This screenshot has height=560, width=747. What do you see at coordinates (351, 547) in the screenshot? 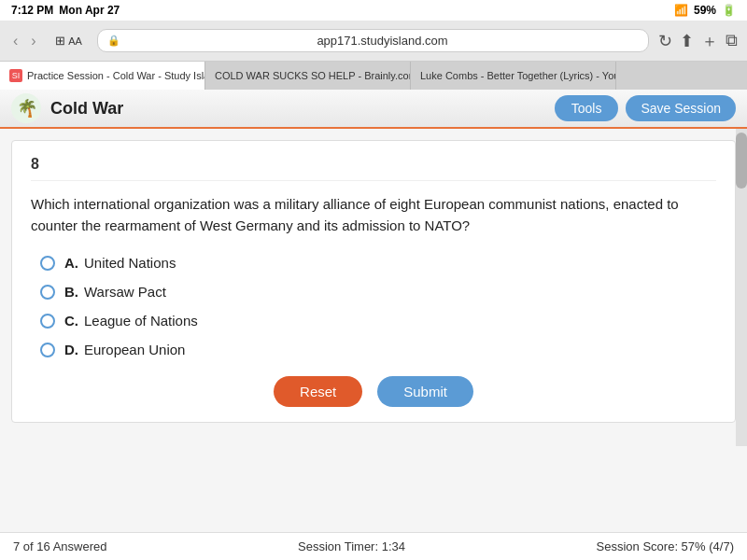
I see `session-timer: Session Timer: 1:34` at bounding box center [351, 547].